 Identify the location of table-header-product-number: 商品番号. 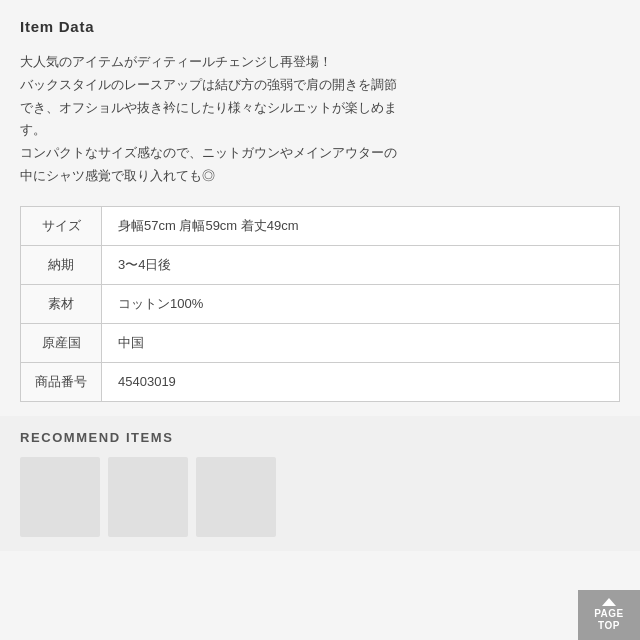
(62, 382).